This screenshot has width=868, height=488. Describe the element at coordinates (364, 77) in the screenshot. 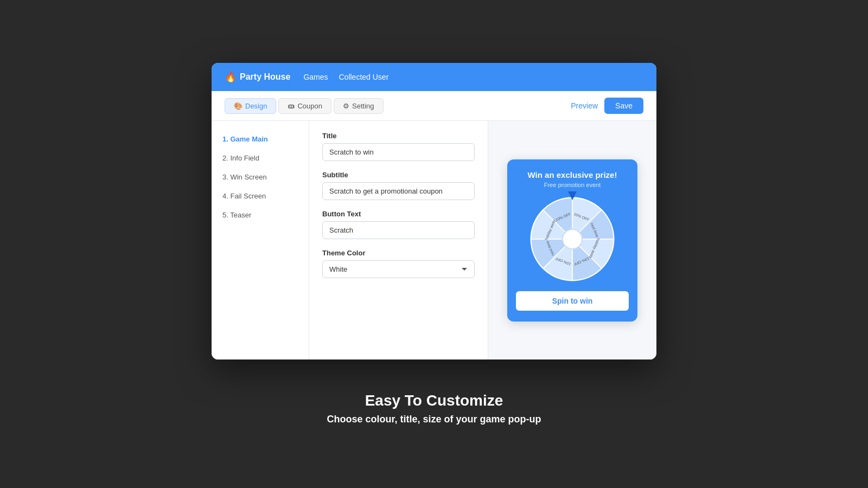

I see `nav-collected-user: Collected User` at that location.